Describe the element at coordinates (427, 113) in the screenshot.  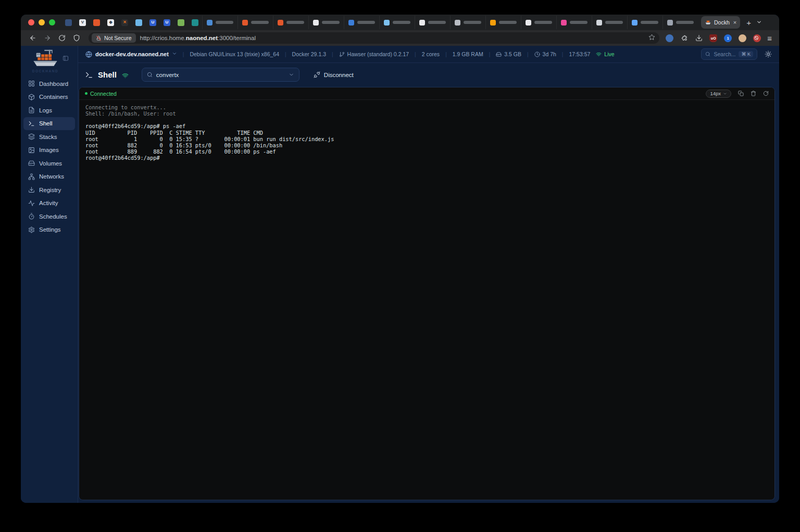
I see `terminal-line: Shell: /bin/bash, User: root` at that location.